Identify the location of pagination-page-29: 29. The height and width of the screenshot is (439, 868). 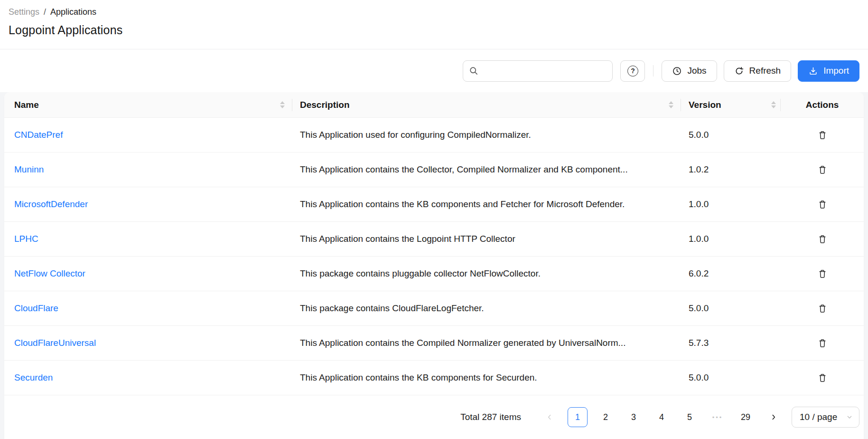
(746, 417).